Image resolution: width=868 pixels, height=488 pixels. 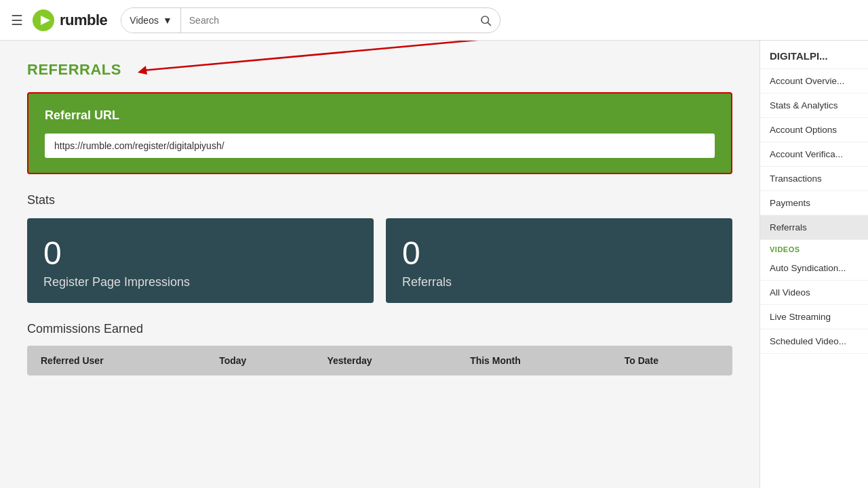 What do you see at coordinates (83, 20) in the screenshot?
I see `logo-text: rumble` at bounding box center [83, 20].